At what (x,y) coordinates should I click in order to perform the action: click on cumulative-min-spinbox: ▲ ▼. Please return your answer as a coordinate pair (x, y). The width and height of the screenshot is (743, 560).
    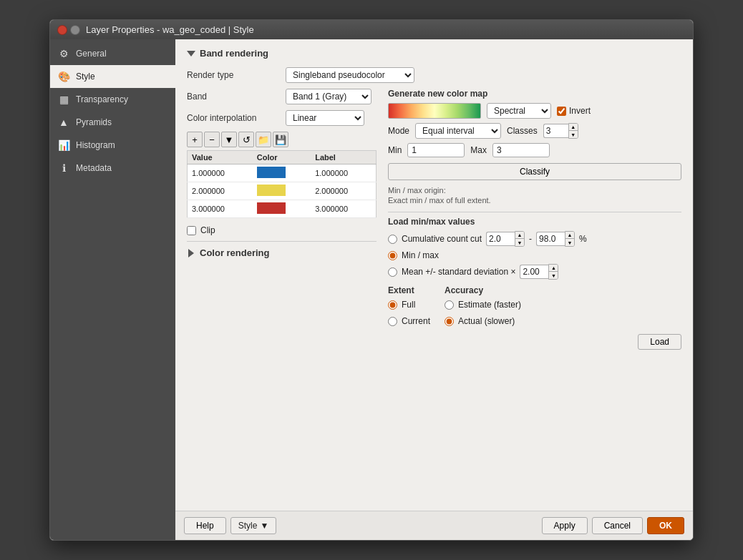
    Looking at the image, I should click on (505, 239).